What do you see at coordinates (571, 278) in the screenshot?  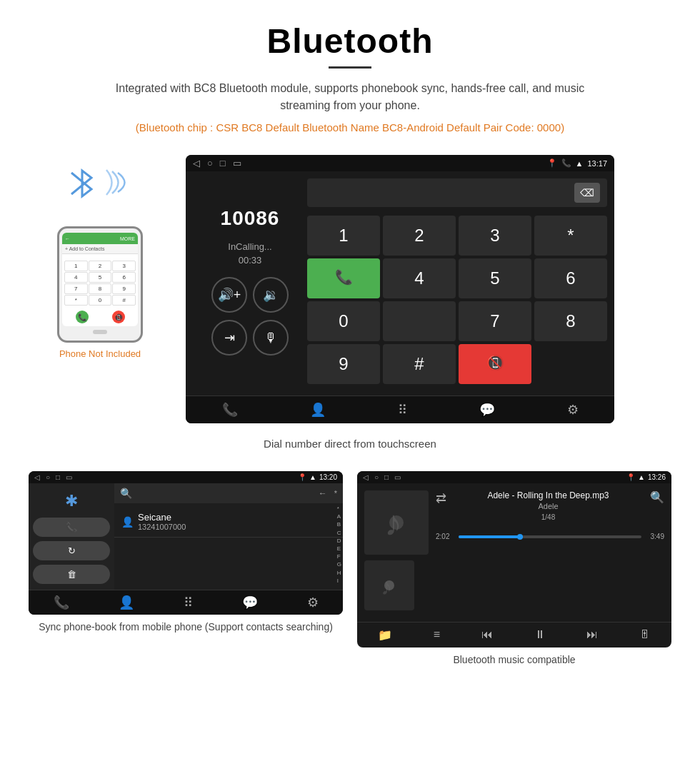 I see `key-6: 6` at bounding box center [571, 278].